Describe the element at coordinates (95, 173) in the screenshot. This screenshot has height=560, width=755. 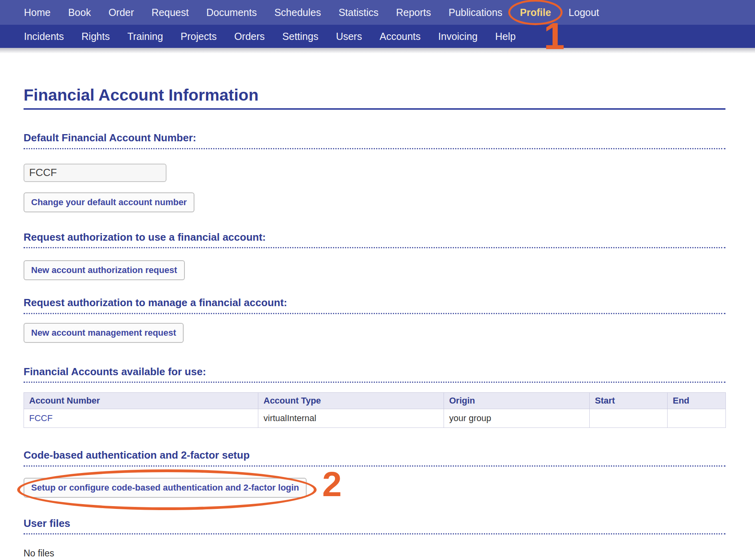
I see `default-account-input` at that location.